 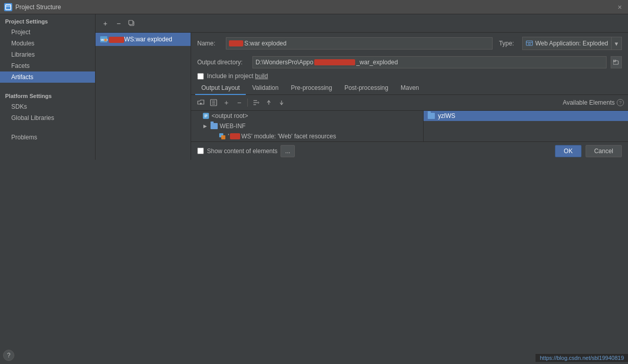 What do you see at coordinates (48, 32) in the screenshot?
I see `sidebar-item-project: Project` at bounding box center [48, 32].